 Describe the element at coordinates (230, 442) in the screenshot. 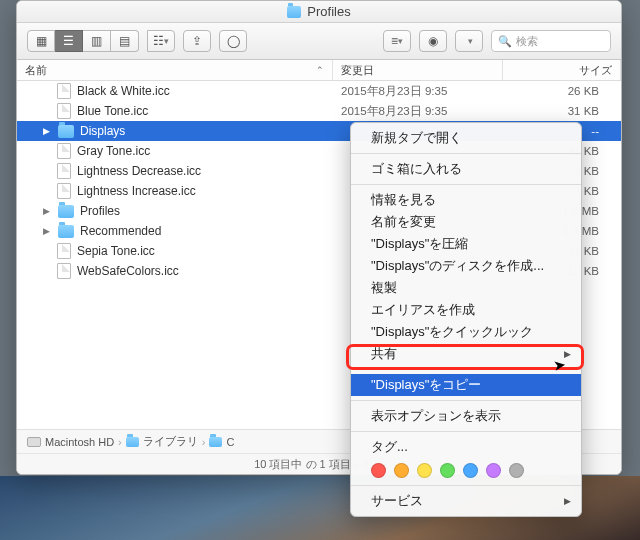

I see `path-current: C` at that location.